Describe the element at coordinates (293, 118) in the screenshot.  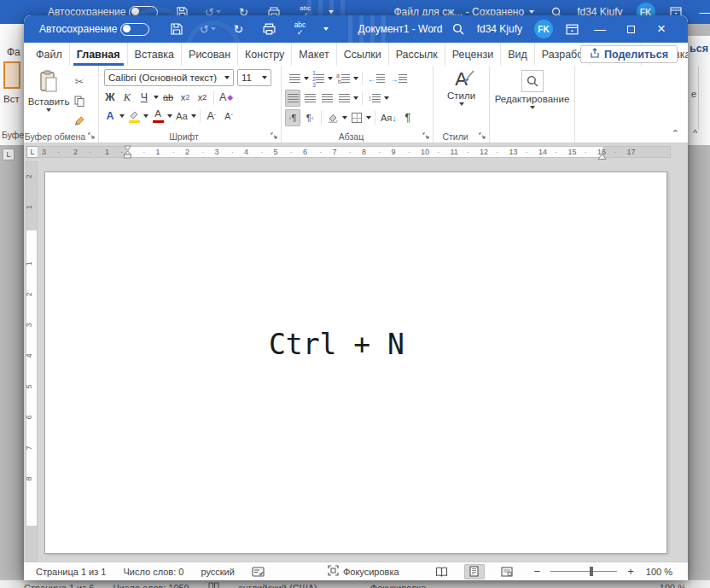
I see `ltr-text-button: ›¶` at that location.